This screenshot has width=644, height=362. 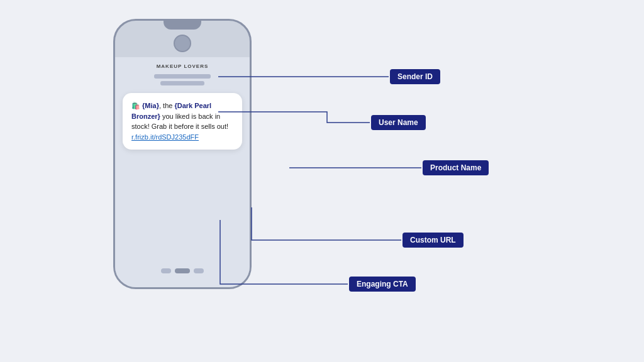 I want to click on custom-url-label: Custom URL, so click(x=433, y=240).